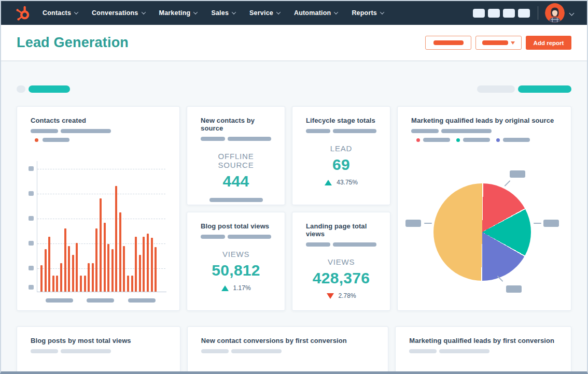 The image size is (588, 374). I want to click on delta-value: 1.17%, so click(242, 288).